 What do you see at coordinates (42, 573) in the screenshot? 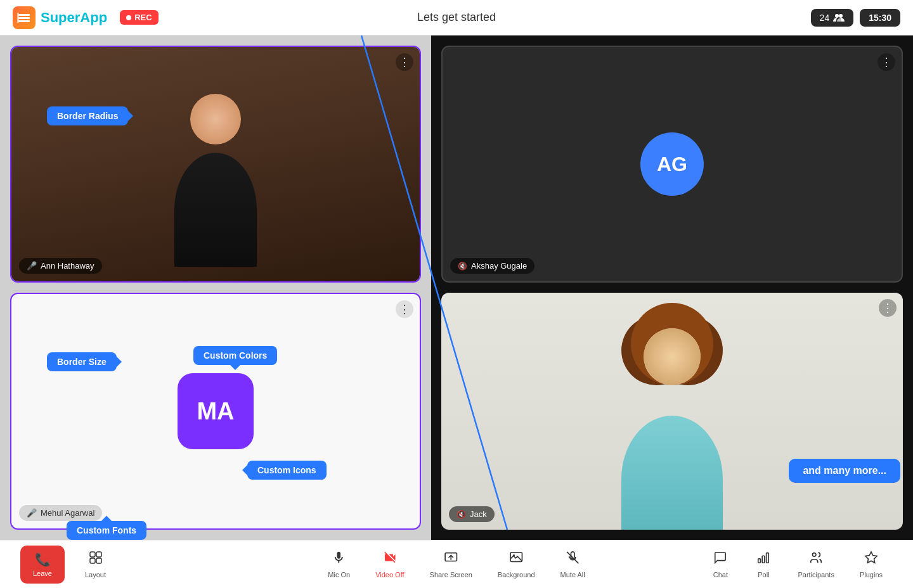
I see `leave-label: Leave` at bounding box center [42, 573].